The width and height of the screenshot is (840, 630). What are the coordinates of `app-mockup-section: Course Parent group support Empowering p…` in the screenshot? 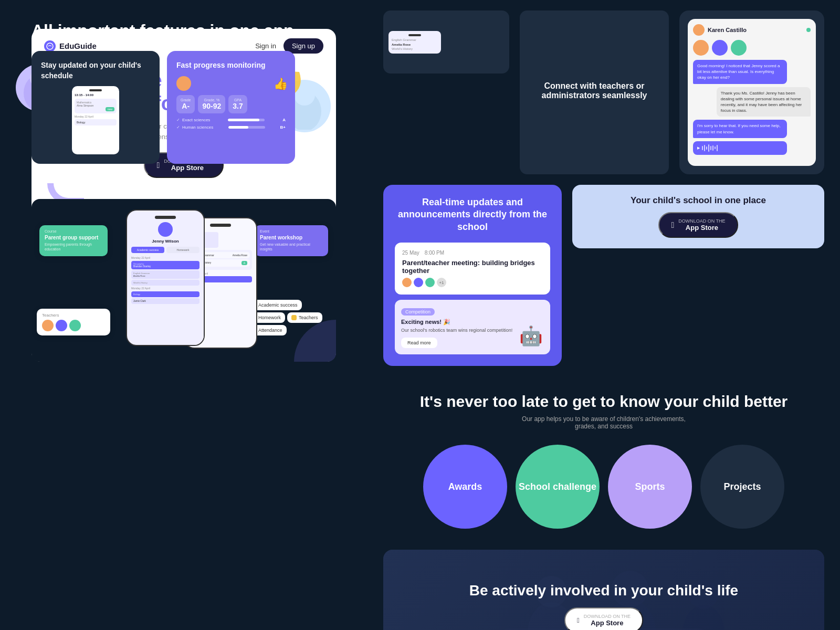 It's located at (184, 280).